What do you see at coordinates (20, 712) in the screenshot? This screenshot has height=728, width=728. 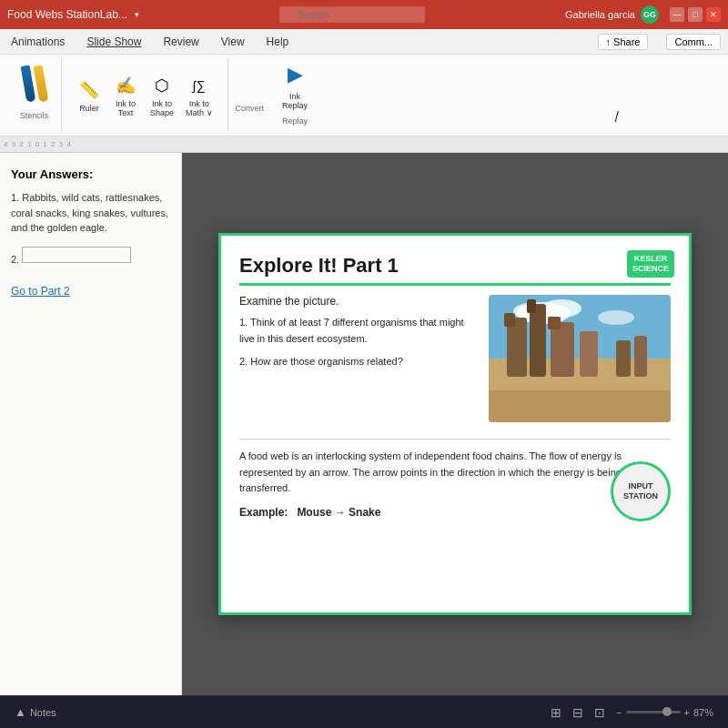 I see `notes-up-icon: ▲` at bounding box center [20, 712].